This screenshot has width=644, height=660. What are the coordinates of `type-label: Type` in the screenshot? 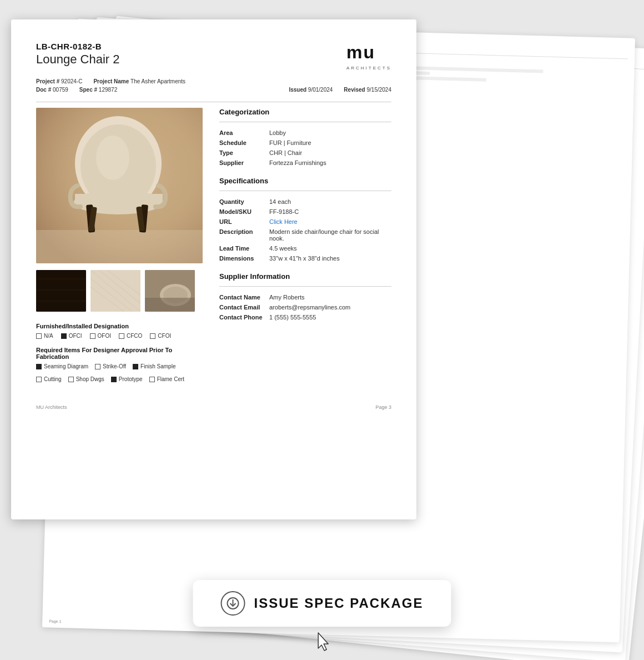 It's located at (244, 153).